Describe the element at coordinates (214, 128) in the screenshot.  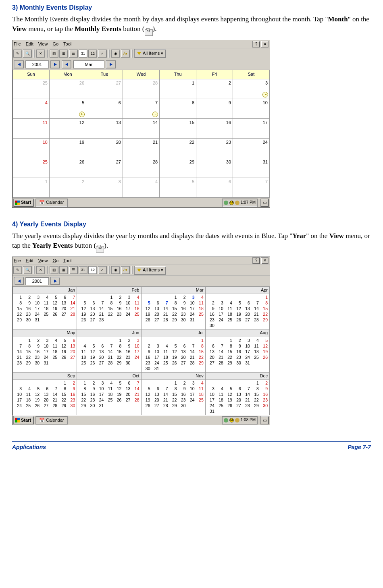
I see `day-cell: 16` at that location.